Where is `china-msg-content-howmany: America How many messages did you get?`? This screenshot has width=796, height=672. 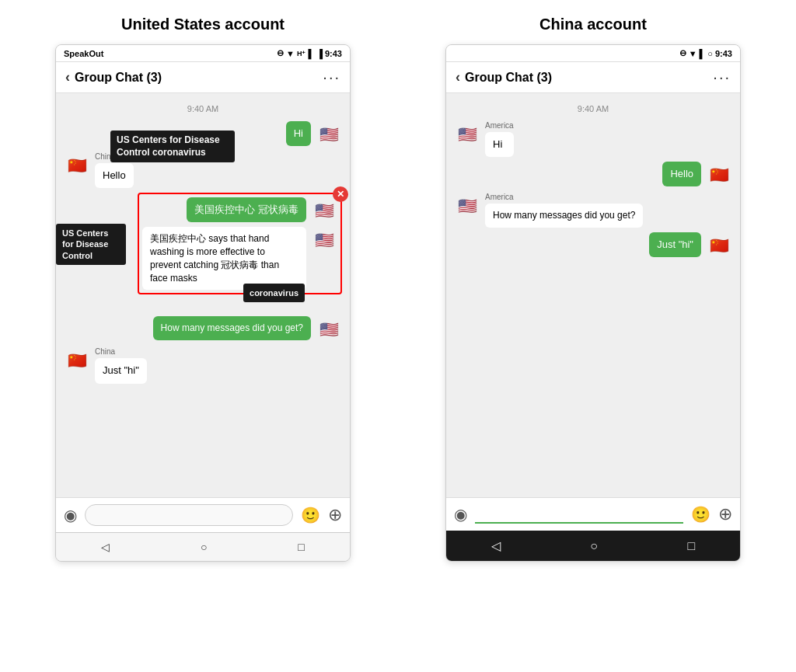 china-msg-content-howmany: America How many messages did you get? is located at coordinates (564, 210).